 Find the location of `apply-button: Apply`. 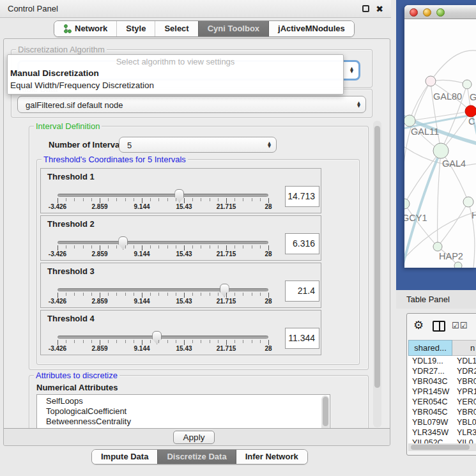

apply-button: Apply is located at coordinates (194, 437).